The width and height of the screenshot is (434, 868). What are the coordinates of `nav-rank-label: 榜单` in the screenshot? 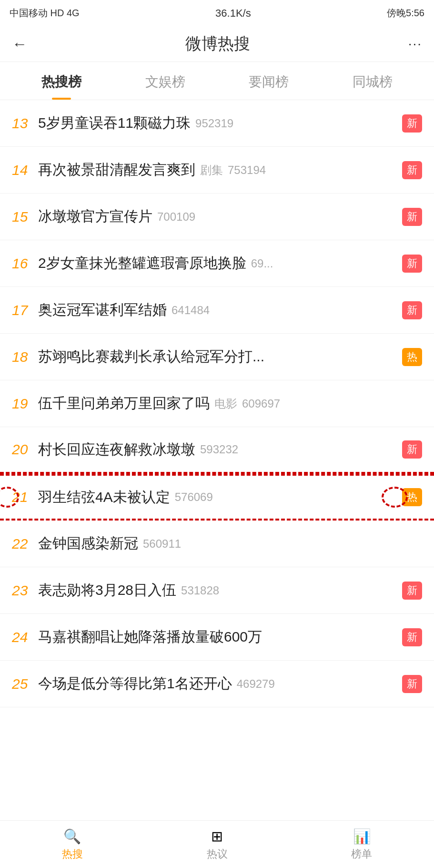 It's located at (362, 854).